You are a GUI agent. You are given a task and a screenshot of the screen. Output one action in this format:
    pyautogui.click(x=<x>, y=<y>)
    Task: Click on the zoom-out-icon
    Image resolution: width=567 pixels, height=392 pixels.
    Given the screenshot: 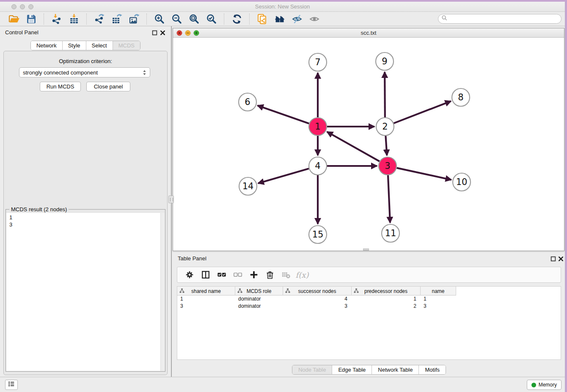 What is the action you would take?
    pyautogui.click(x=177, y=19)
    